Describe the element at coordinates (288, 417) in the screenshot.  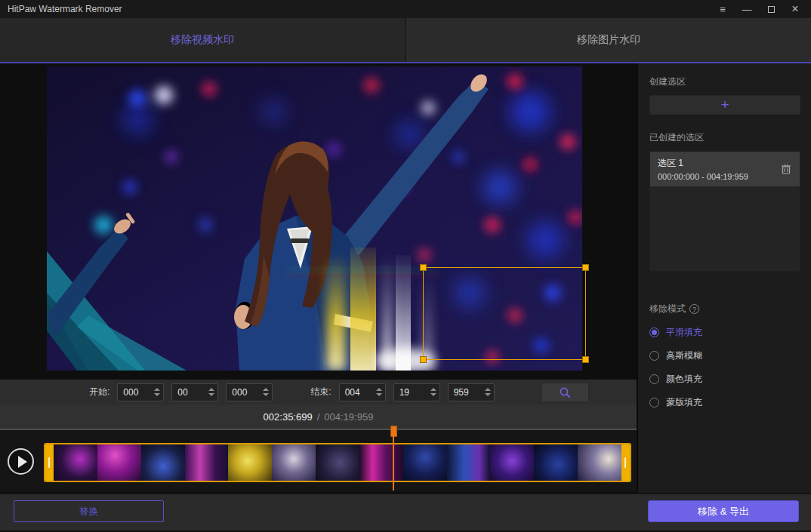
I see `current-time: 002:35:699` at that location.